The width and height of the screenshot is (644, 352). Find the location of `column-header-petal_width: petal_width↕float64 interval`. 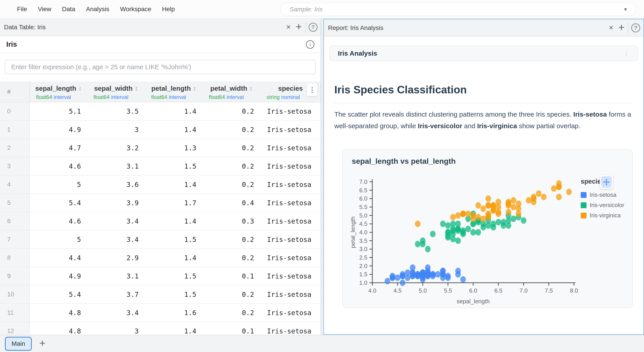

column-header-petal_width: petal_width↕float64 interval is located at coordinates (232, 92).